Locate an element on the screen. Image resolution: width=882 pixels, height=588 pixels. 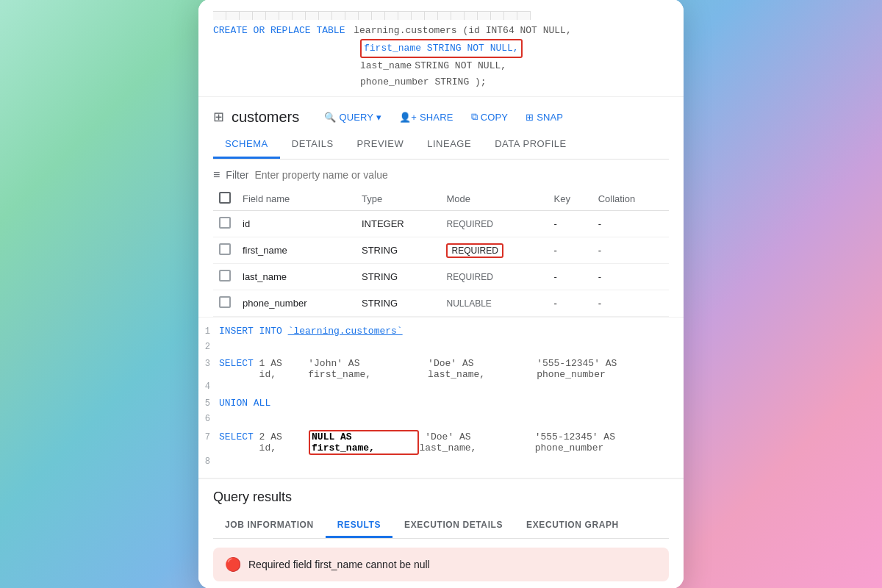
row-checkbox-firstname is located at coordinates (225, 249).